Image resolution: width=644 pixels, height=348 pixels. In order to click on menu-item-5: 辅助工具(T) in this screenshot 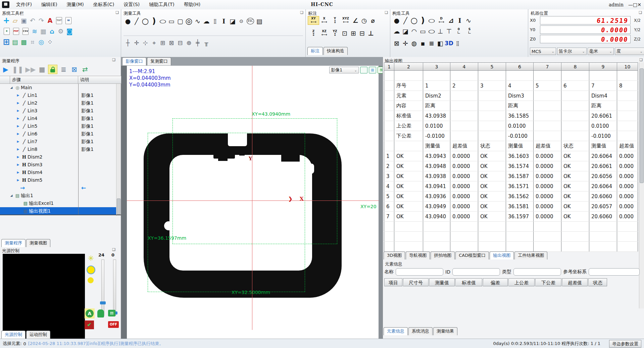, I will do `click(162, 5)`.